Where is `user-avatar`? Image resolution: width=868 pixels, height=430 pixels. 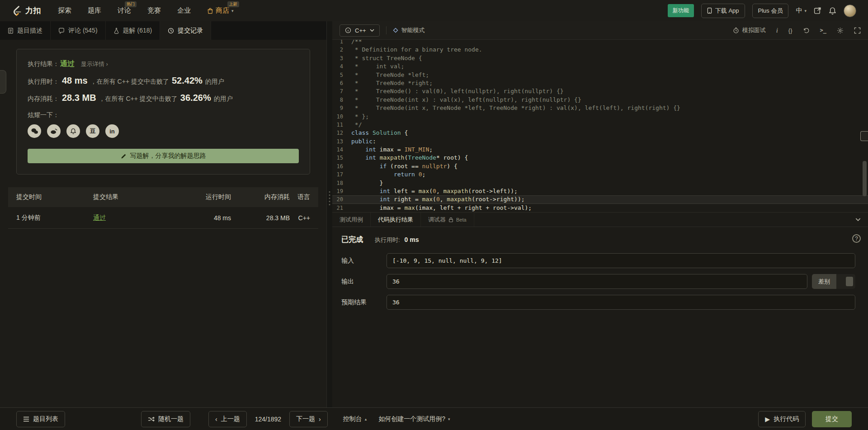 user-avatar is located at coordinates (850, 11).